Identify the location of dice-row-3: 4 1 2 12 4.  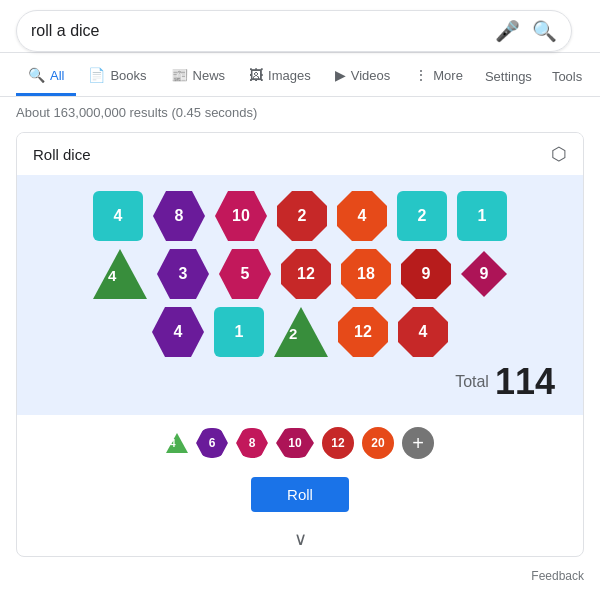
(300, 332).